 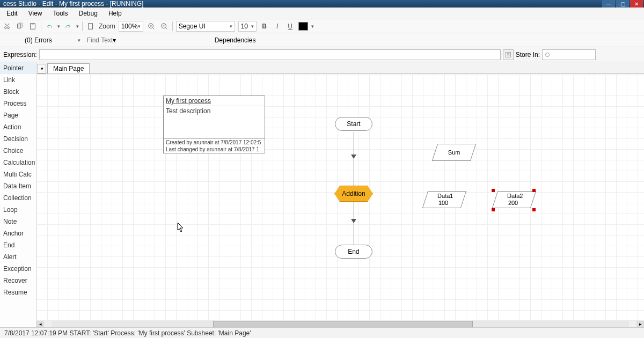 I want to click on horizontal-scrollbar: ◂ ▸, so click(x=340, y=324).